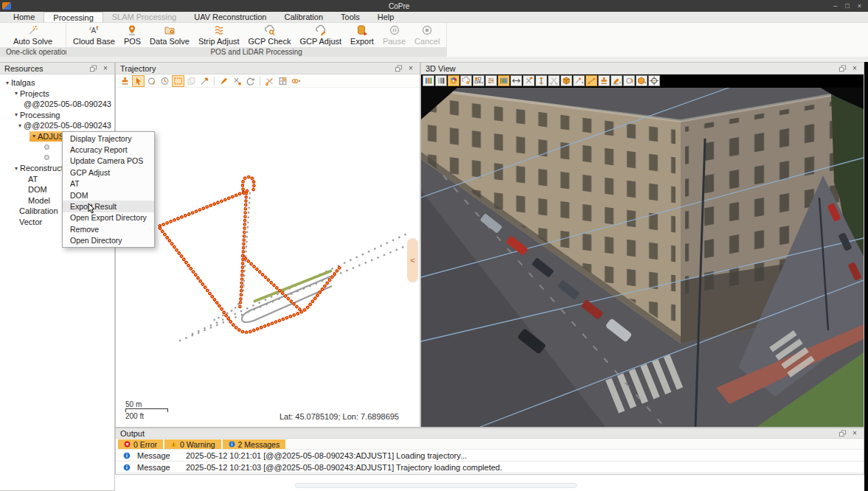 Image resolution: width=868 pixels, height=491 pixels. I want to click on clock-icon, so click(165, 81).